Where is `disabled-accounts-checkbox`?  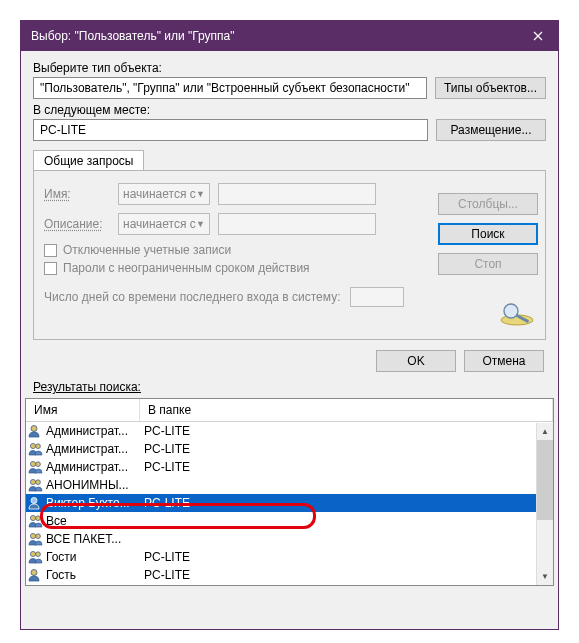 disabled-accounts-checkbox is located at coordinates (50, 250).